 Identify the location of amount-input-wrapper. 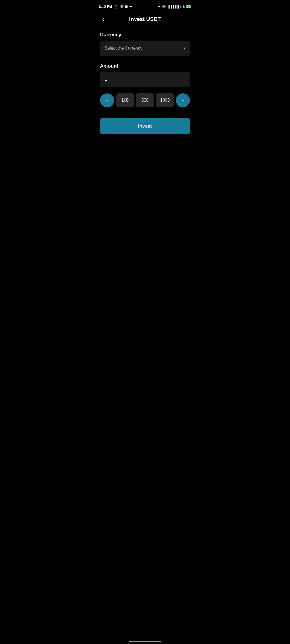
(145, 79).